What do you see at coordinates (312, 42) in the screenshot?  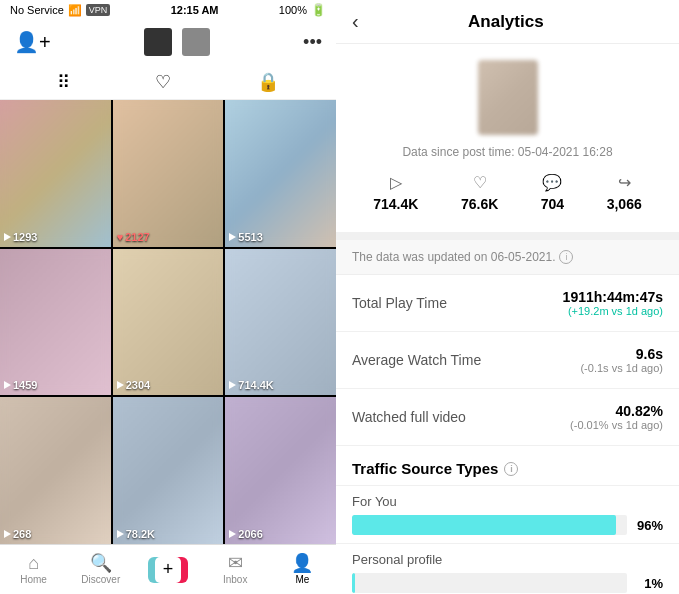 I see `more-options-icon: •••` at bounding box center [312, 42].